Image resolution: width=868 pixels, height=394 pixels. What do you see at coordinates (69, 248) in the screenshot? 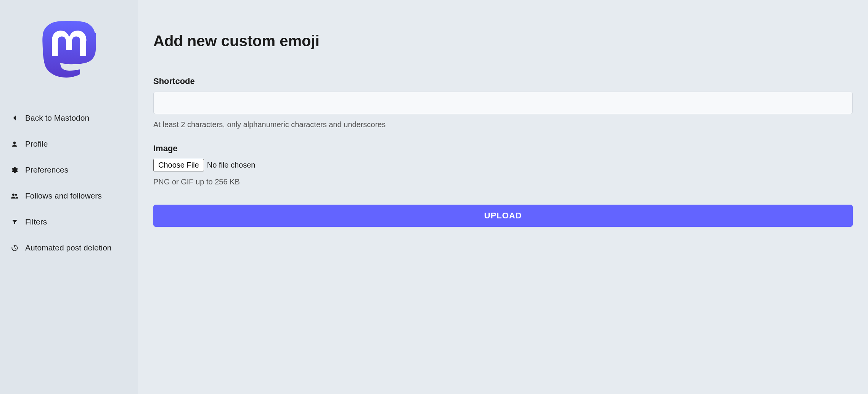
I see `sidebar-item-label: Automated post deletion` at bounding box center [69, 248].